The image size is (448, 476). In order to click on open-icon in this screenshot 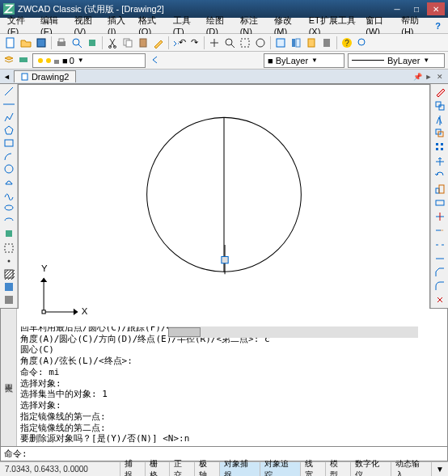, I will do `click(26, 43)`.